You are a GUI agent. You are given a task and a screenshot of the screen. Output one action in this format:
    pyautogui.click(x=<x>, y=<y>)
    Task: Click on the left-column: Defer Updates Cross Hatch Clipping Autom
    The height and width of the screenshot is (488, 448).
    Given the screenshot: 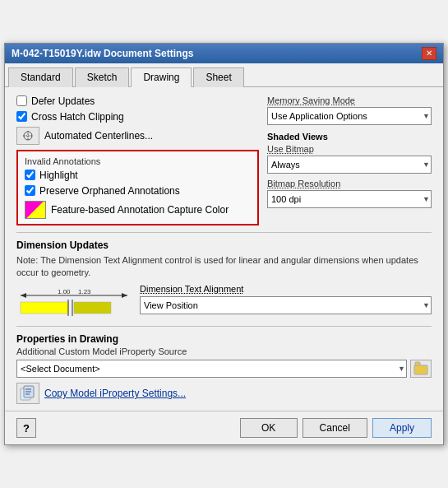 What is the action you would take?
    pyautogui.click(x=138, y=160)
    